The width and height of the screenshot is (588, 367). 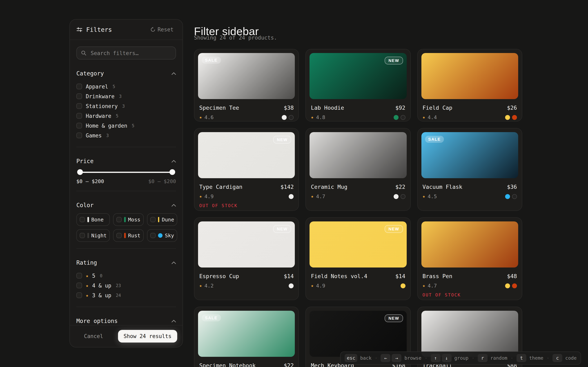 I want to click on section-category-header: Category, so click(x=126, y=73).